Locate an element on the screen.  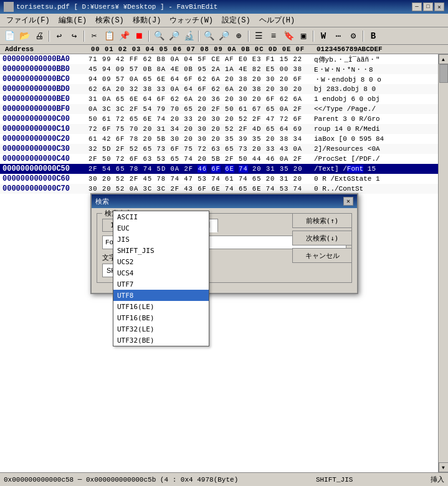
toolbar-word: W is located at coordinates (323, 36).